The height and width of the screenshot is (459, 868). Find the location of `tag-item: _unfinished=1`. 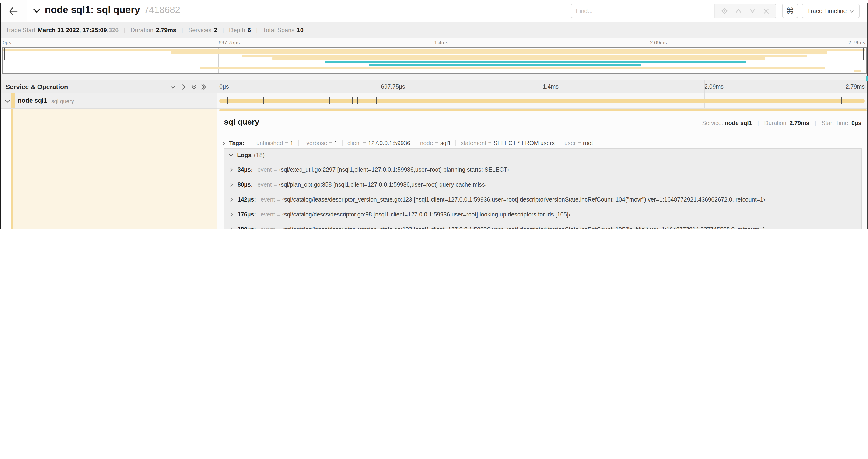

tag-item: _unfinished=1 is located at coordinates (273, 143).